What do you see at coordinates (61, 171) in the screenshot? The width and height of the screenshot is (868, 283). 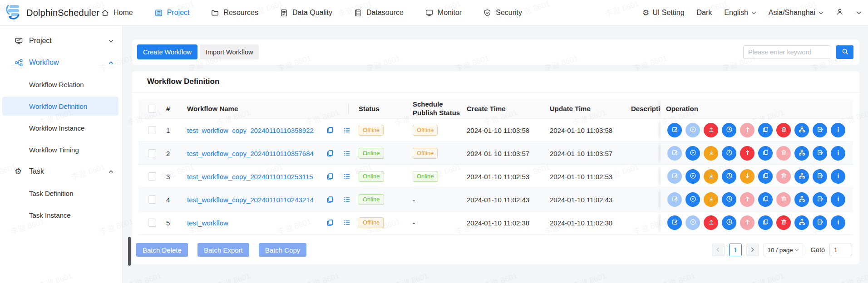 I see `sidebar-item-task: ⚙ Task` at bounding box center [61, 171].